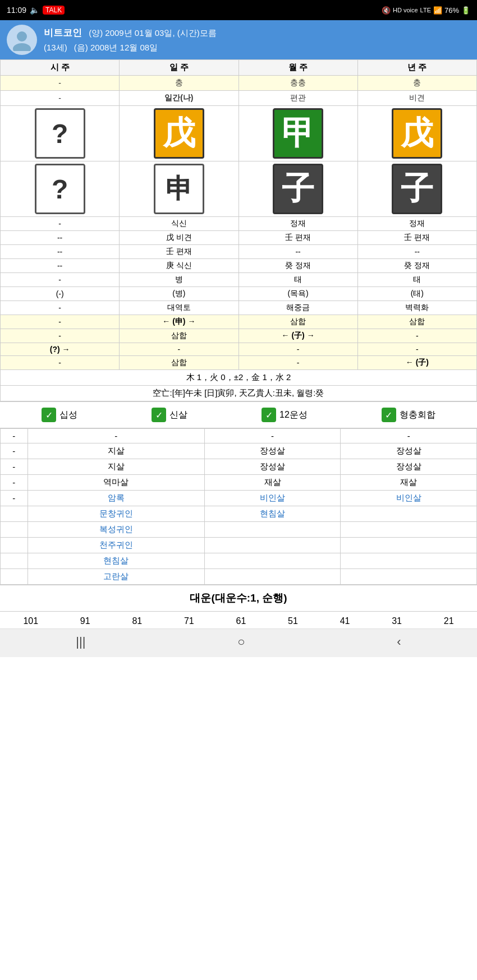  I want to click on col-ilju: 일 주, so click(179, 68).